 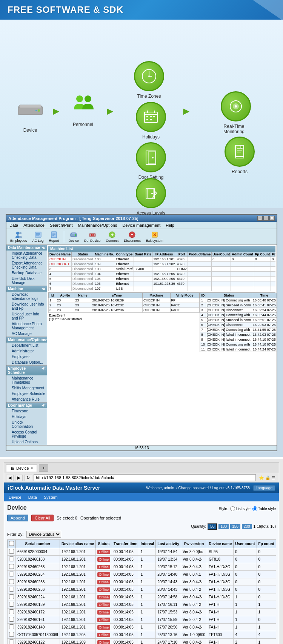 What do you see at coordinates (14, 225) in the screenshot?
I see `menu-data: Data` at bounding box center [14, 225].